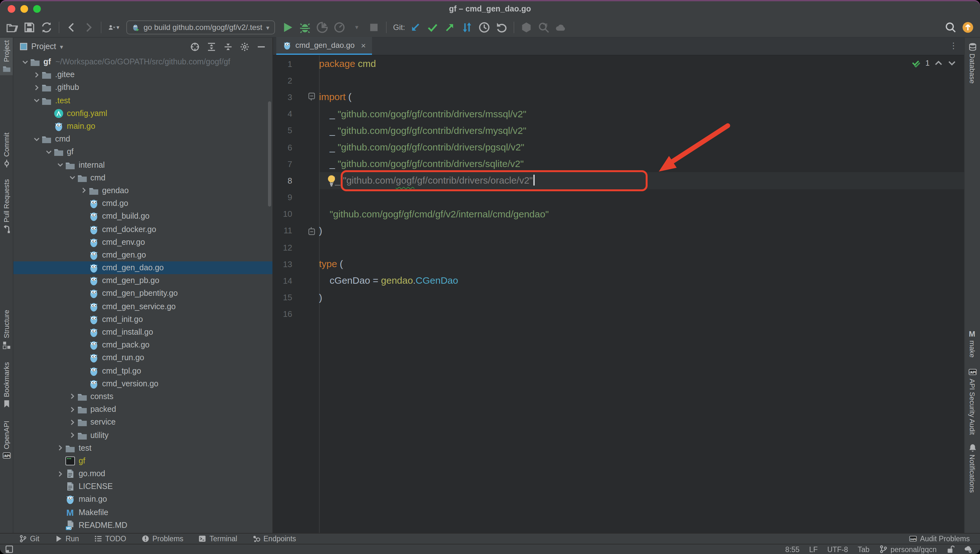  Describe the element at coordinates (163, 539) in the screenshot. I see `tool-window-button-problems: Problems` at that location.